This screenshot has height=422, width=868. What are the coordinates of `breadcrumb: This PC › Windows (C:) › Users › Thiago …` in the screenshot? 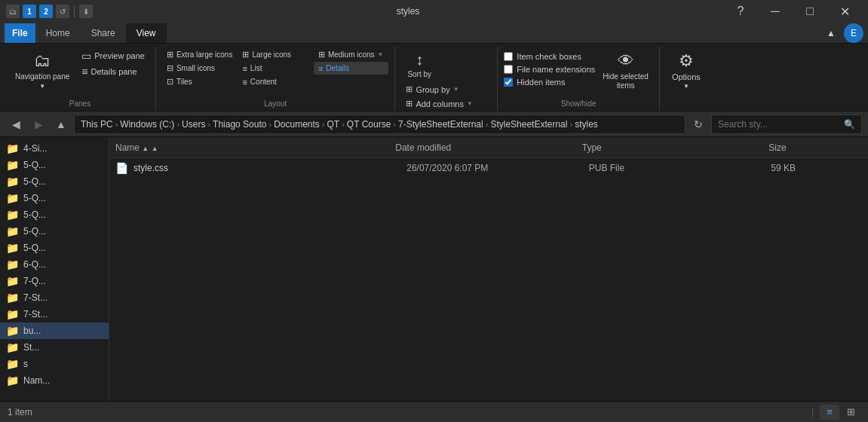 It's located at (380, 124).